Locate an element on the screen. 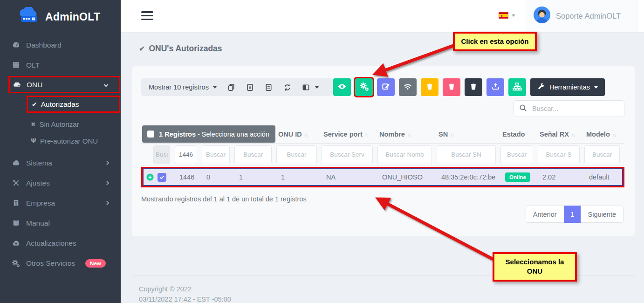 This screenshot has height=303, width=644. sidebar-item-manual: Manual is located at coordinates (61, 223).